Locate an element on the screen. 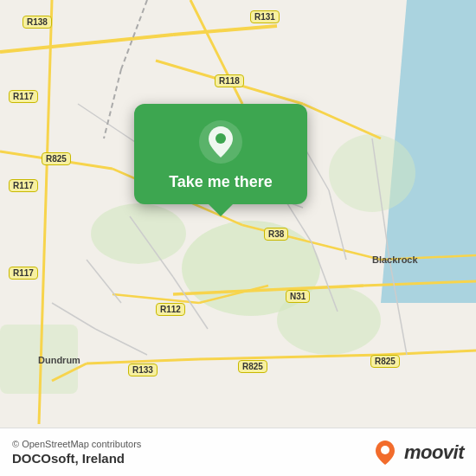  place-dundrum: Dundrum is located at coordinates (59, 360).